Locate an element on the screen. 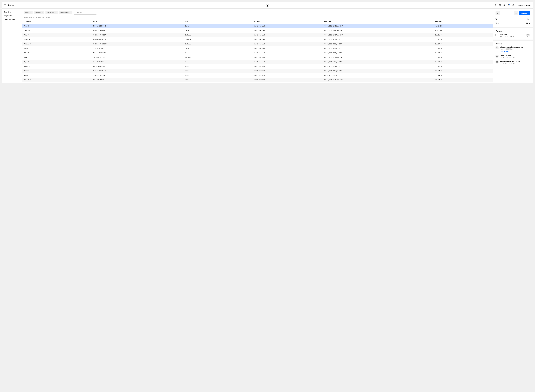 This screenshot has width=535, height=392. cell-customer: Amar D is located at coordinates (57, 71).